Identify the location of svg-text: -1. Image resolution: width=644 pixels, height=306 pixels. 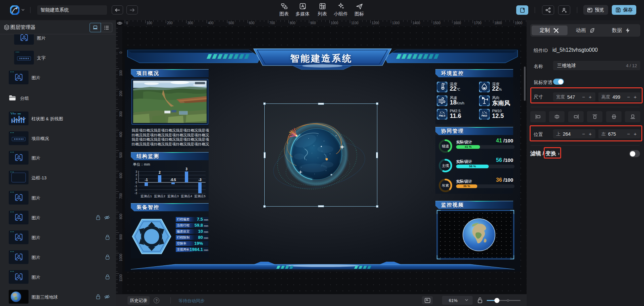
(146, 180).